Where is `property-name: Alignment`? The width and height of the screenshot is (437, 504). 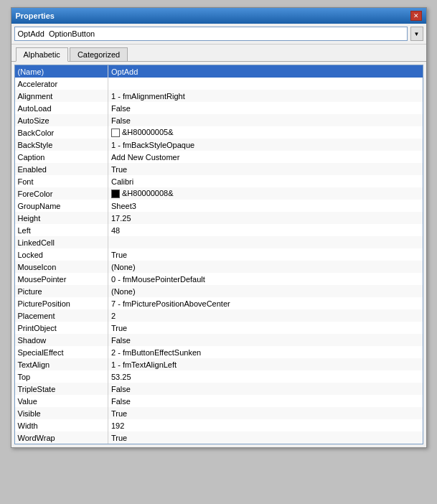 property-name: Alignment is located at coordinates (62, 96).